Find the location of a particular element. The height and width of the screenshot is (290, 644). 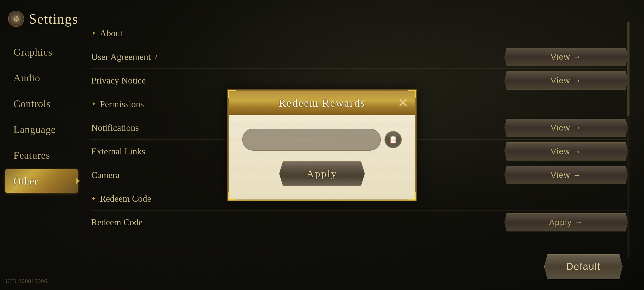

redeem-code-input is located at coordinates (312, 140).